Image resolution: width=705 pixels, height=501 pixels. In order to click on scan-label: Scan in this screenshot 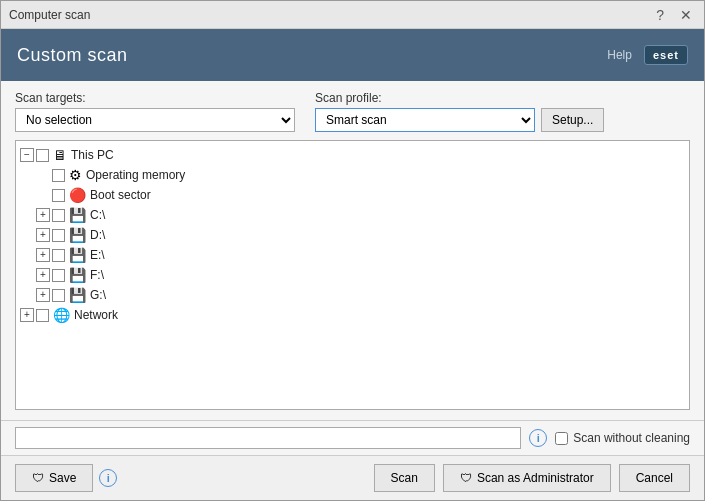, I will do `click(404, 478)`.